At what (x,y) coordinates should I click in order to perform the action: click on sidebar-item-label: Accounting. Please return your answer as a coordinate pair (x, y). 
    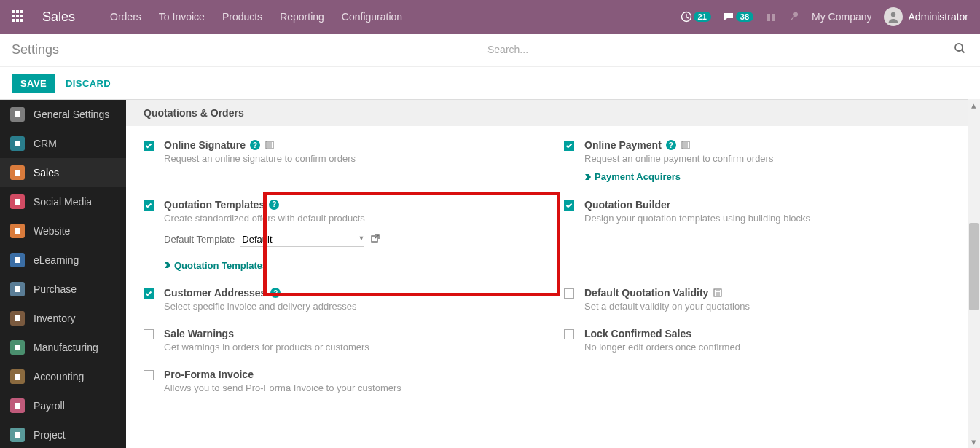
    Looking at the image, I should click on (58, 377).